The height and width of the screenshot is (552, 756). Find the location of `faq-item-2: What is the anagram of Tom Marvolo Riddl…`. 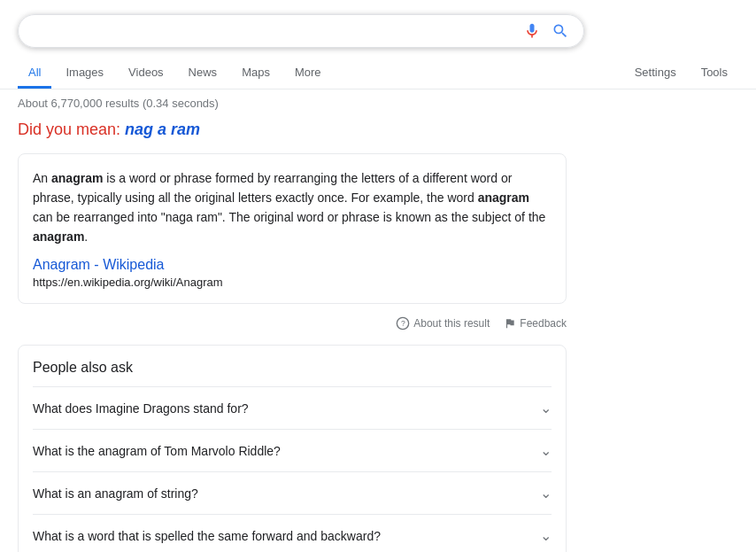

faq-item-2: What is the anagram of Tom Marvolo Riddl… is located at coordinates (292, 450).